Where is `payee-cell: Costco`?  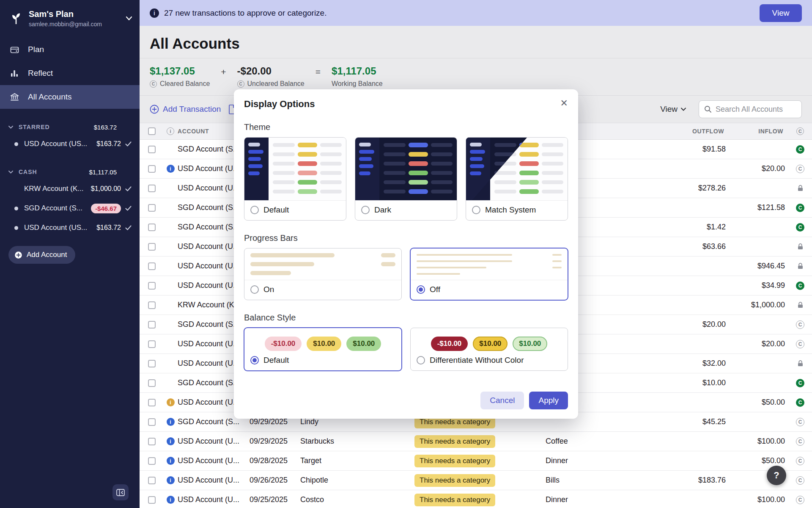
payee-cell: Costco is located at coordinates (357, 500).